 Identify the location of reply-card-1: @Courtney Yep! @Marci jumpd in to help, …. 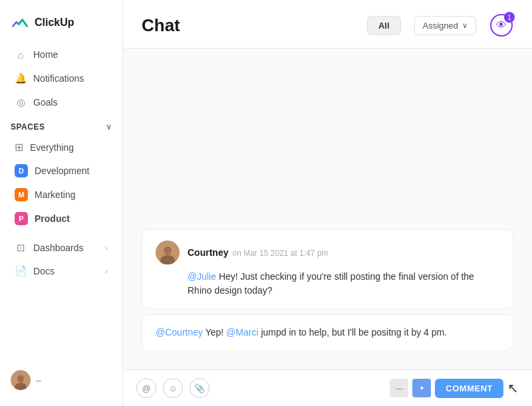
(327, 332).